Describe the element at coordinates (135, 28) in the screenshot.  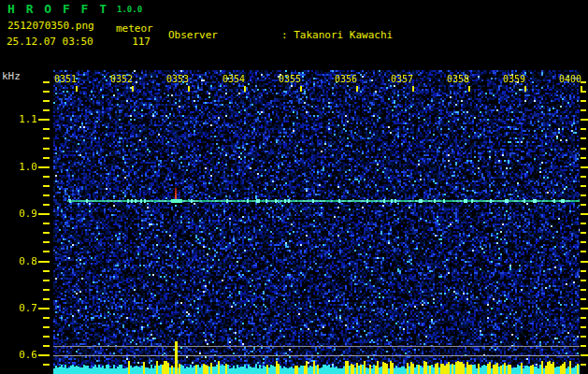
I see `mode-label: meteor` at that location.